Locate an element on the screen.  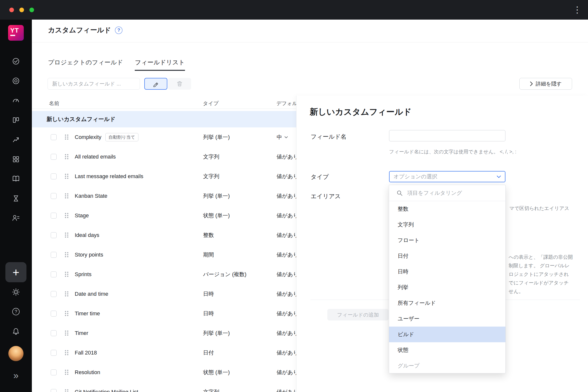
sidebar-item-settings is located at coordinates (16, 292).